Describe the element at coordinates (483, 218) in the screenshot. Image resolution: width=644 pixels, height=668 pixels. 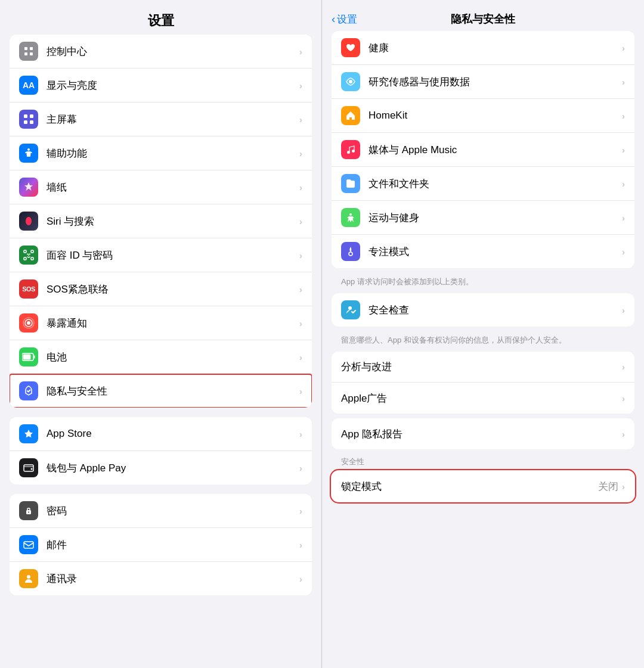
I see `right-item-fitness: 运动与健身 ›` at that location.